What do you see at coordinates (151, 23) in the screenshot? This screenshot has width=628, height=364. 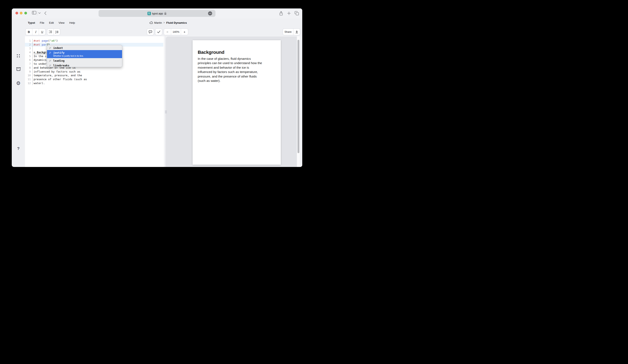 I see `cloud-sync-icon` at bounding box center [151, 23].